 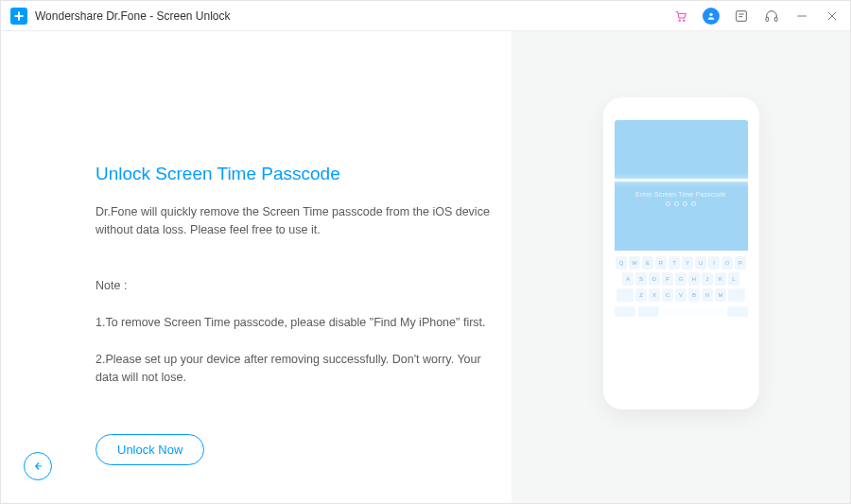 I want to click on unlock-now-button: Unlock Now, so click(x=149, y=450).